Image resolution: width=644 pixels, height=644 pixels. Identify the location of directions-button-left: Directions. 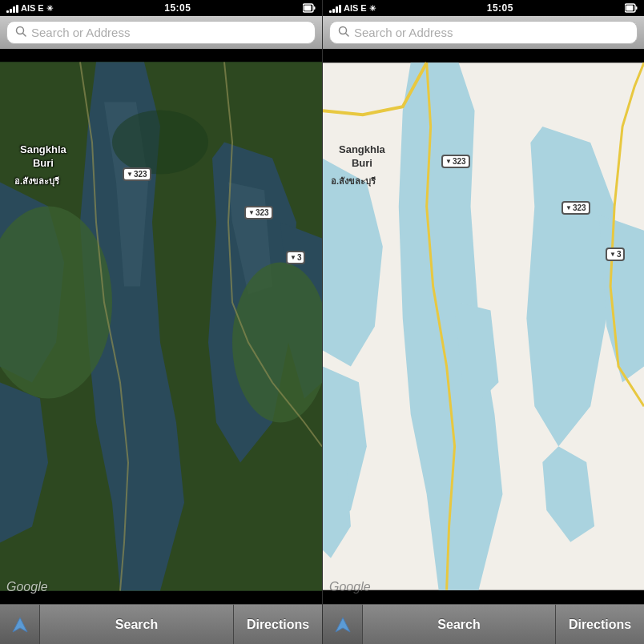
(278, 625).